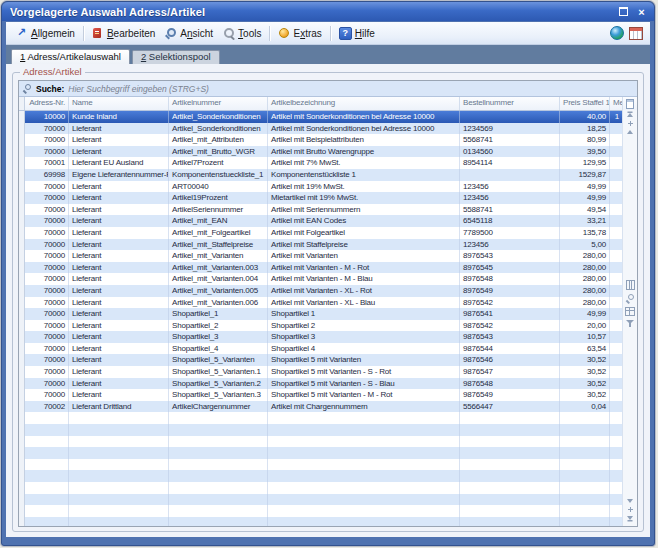 This screenshot has width=658, height=548. What do you see at coordinates (328, 140) in the screenshot?
I see `table-row: 70000LieferantArtikel_mit_AttributenArti…` at bounding box center [328, 140].